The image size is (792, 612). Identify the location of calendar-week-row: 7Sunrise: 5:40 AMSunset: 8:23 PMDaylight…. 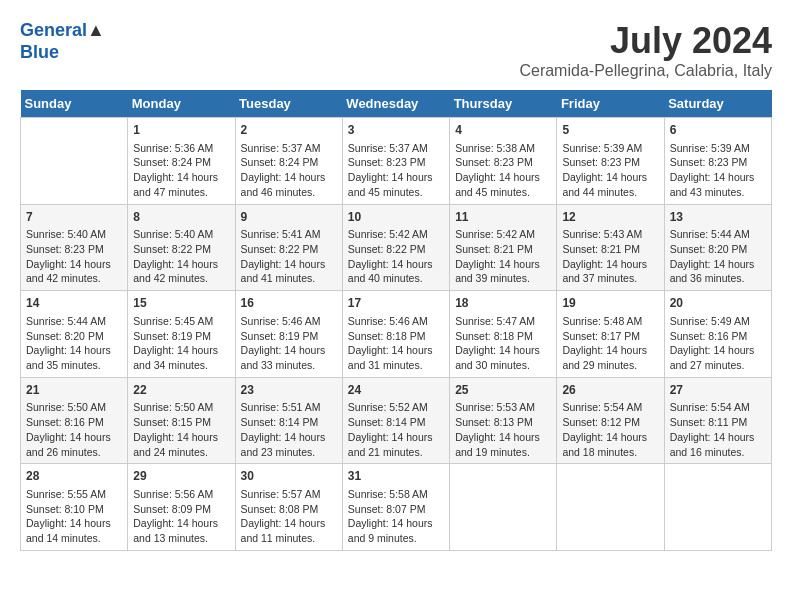
(396, 248).